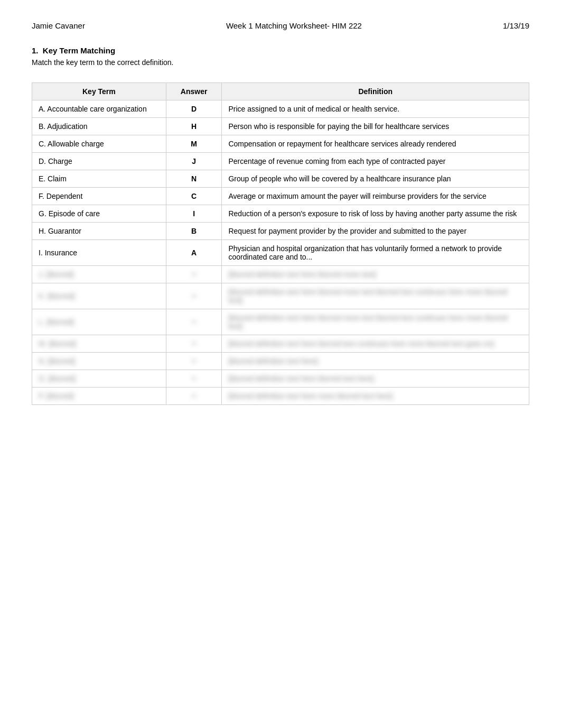 The width and height of the screenshot is (561, 728). Describe the element at coordinates (99, 322) in the screenshot. I see `key-term-cell: L. [blurred]` at that location.